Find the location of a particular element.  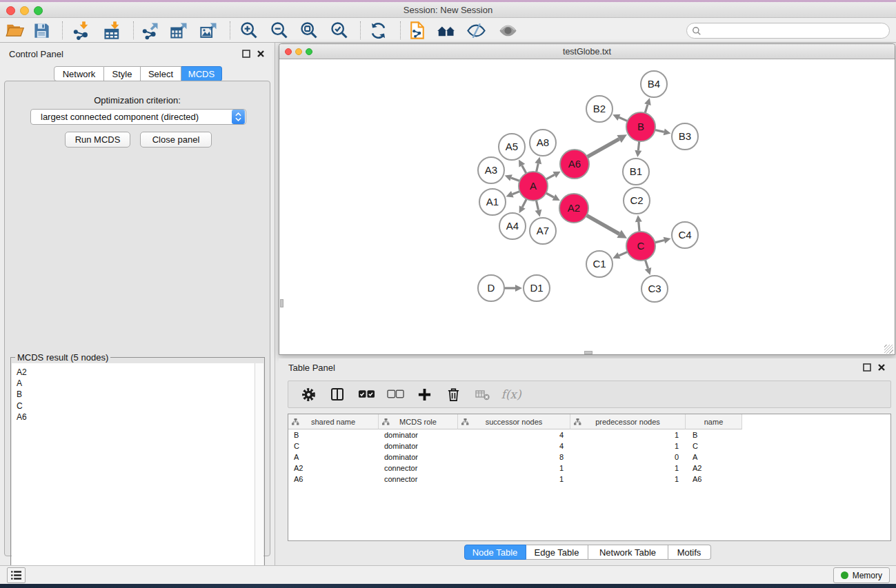

list-item: A is located at coordinates (140, 383).